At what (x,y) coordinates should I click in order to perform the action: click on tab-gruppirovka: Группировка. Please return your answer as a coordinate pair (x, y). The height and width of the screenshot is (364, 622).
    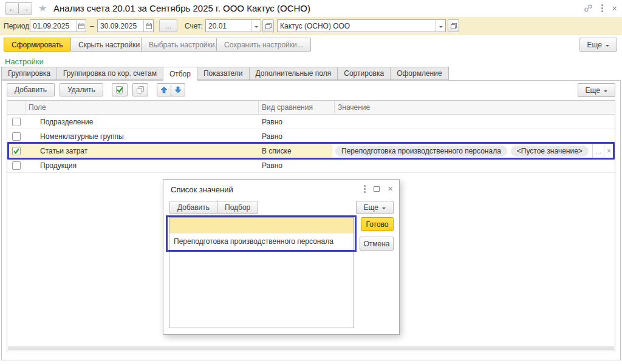
    Looking at the image, I should click on (29, 73).